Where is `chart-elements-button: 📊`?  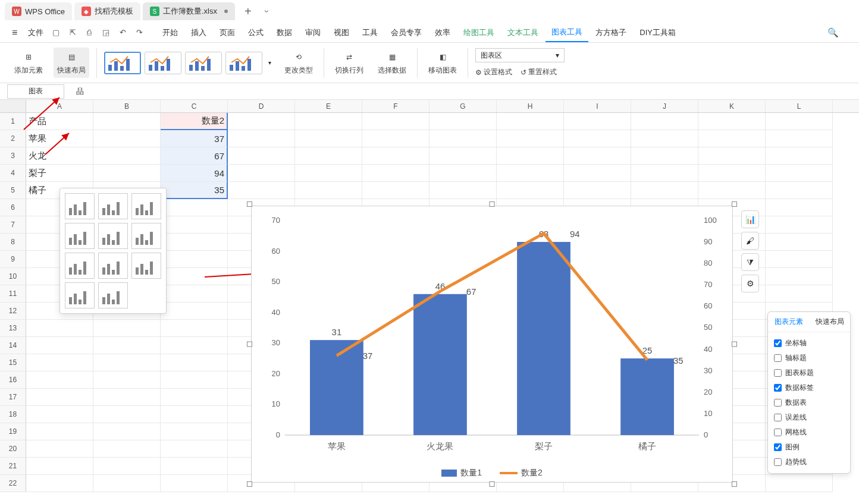 chart-elements-button: 📊 is located at coordinates (750, 219).